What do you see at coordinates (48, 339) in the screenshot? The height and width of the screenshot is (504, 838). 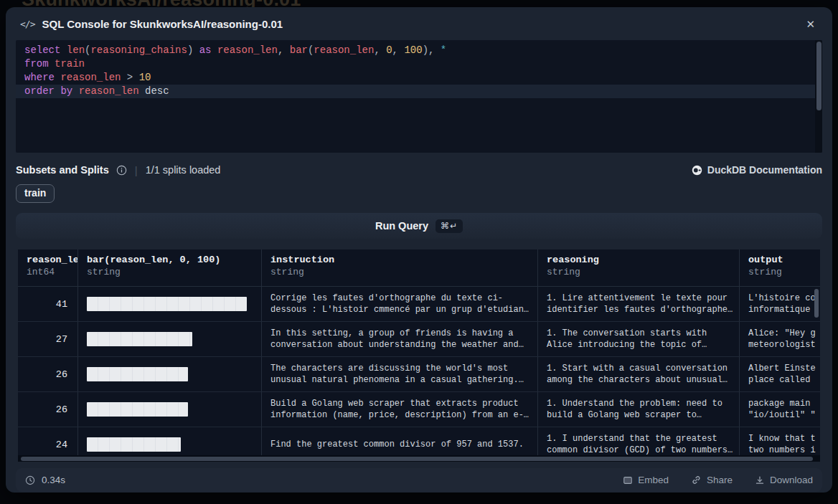 I see `cell-reason-len: 27` at bounding box center [48, 339].